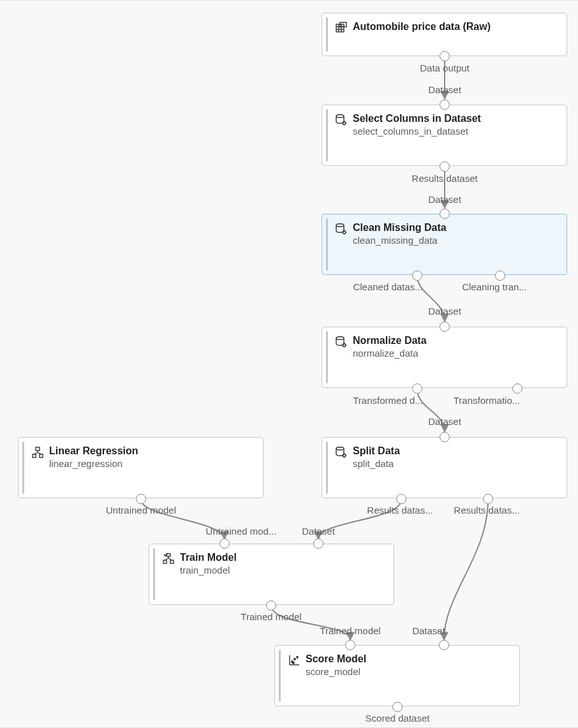  I want to click on node-title: Clean Missing Data, so click(456, 228).